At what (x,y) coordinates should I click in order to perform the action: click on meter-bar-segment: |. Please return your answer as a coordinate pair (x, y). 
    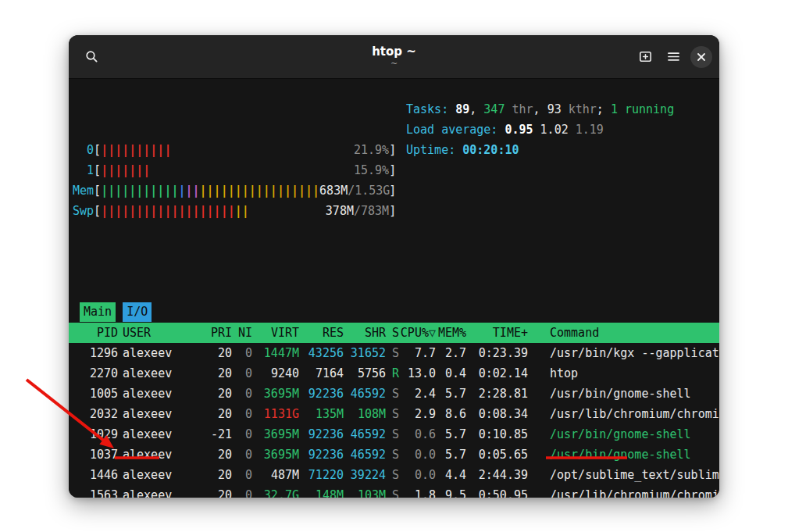
    Looking at the image, I should click on (181, 191).